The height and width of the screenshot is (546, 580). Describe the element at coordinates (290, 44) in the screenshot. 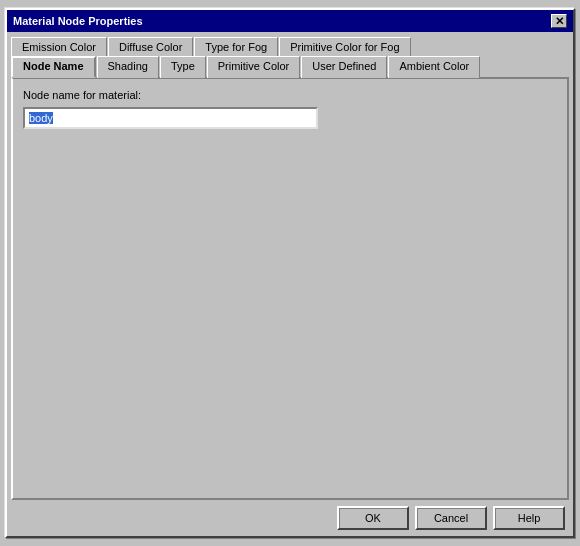

I see `tabs-row1: Emission Color Diffuse Color Type for Fo…` at that location.